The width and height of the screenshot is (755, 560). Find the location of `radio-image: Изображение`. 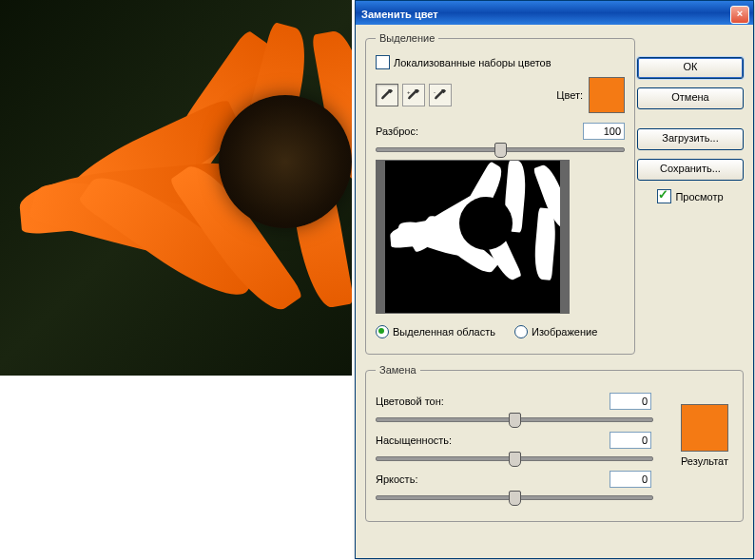

radio-image: Изображение is located at coordinates (555, 332).